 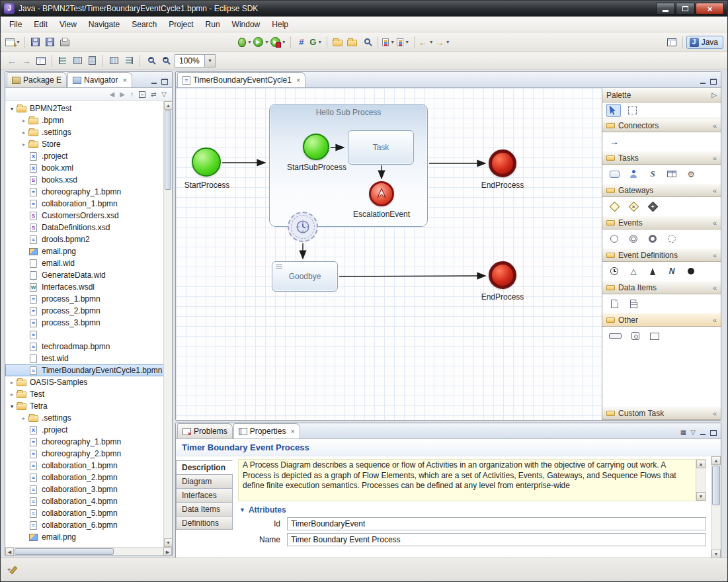 I want to click on scroll-down-icon: ▼, so click(x=168, y=542).